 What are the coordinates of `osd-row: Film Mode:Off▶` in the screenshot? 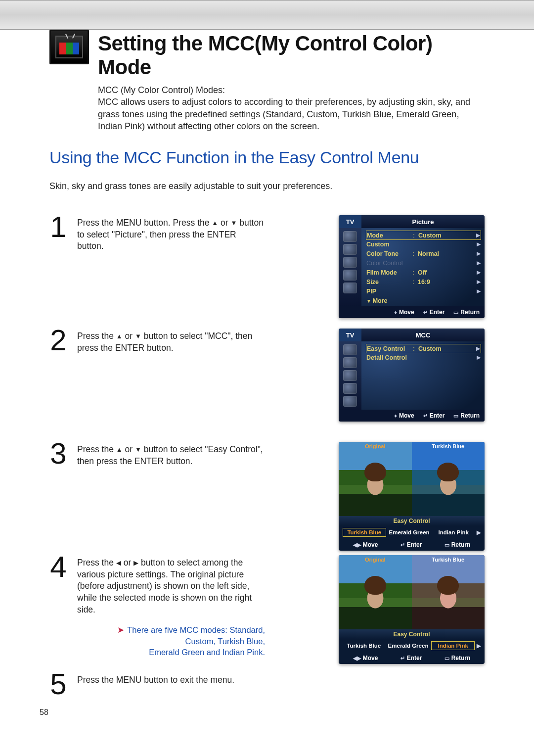 It's located at (423, 272).